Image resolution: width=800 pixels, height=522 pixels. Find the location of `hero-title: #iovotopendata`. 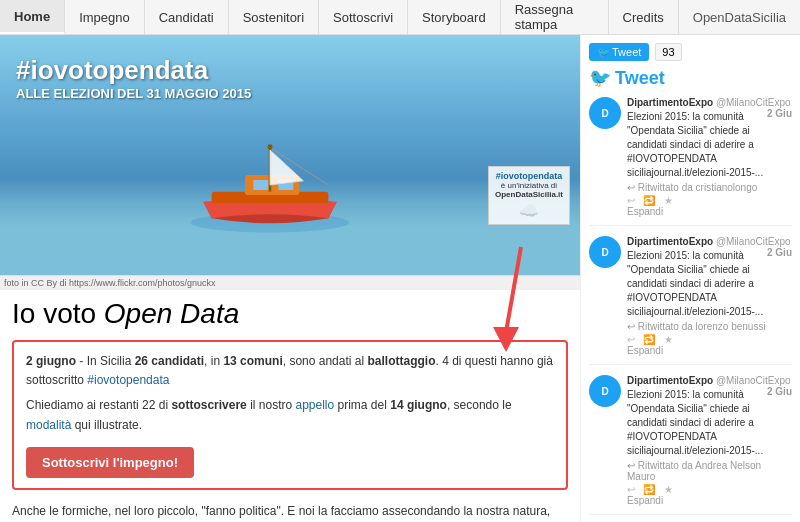

hero-title: #iovotopendata is located at coordinates (134, 70).